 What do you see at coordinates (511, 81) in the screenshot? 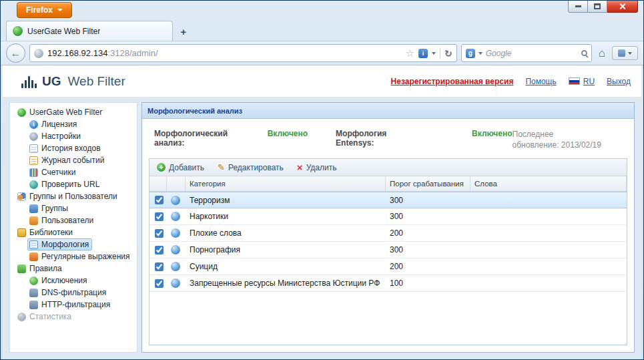
I see `header-links: Незарегистрированная версия Помощь RU Вы…` at bounding box center [511, 81].